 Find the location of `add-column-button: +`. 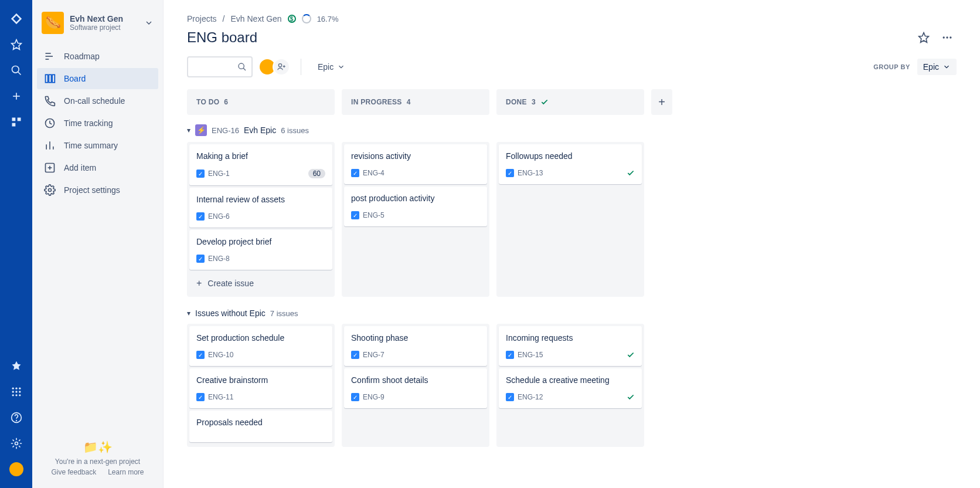

add-column-button: + is located at coordinates (662, 102).